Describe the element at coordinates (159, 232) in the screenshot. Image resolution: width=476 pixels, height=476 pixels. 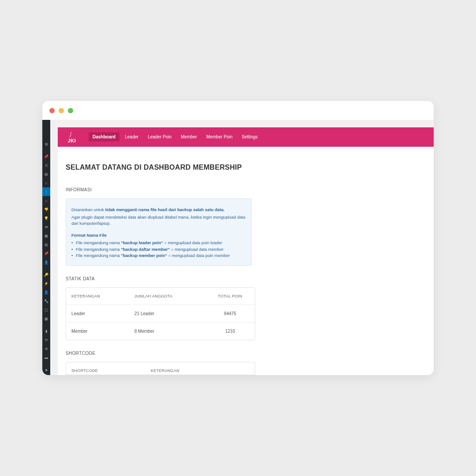
I see `info-box: Disarankan untuk tidak mengganti nama fi…` at that location.